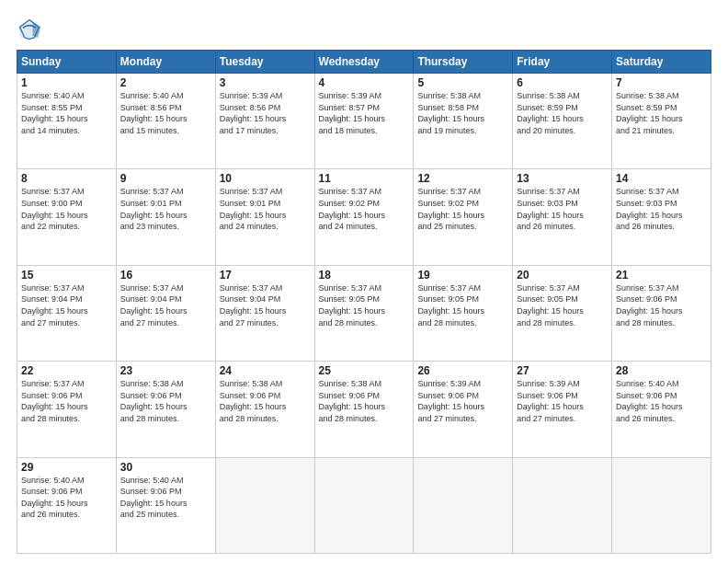 Image resolution: width=728 pixels, height=563 pixels. Describe the element at coordinates (463, 275) in the screenshot. I see `day-number: 19` at that location.